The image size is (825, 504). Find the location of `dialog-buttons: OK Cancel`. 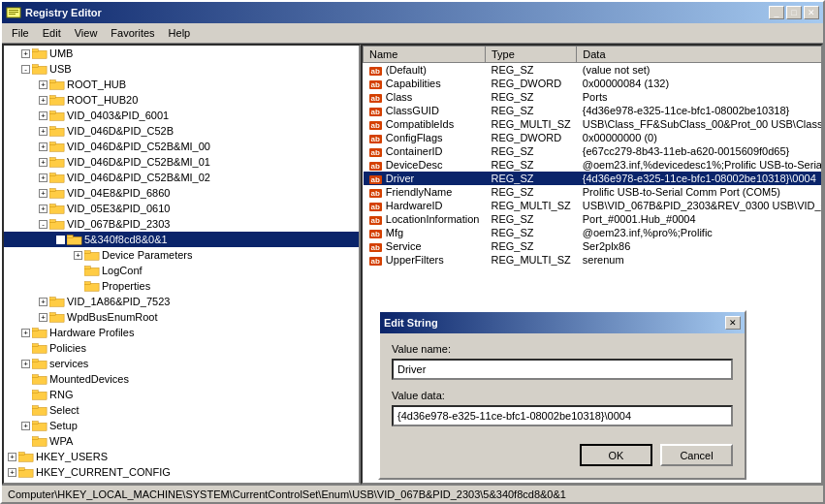

dialog-buttons: OK Cancel is located at coordinates (562, 456).